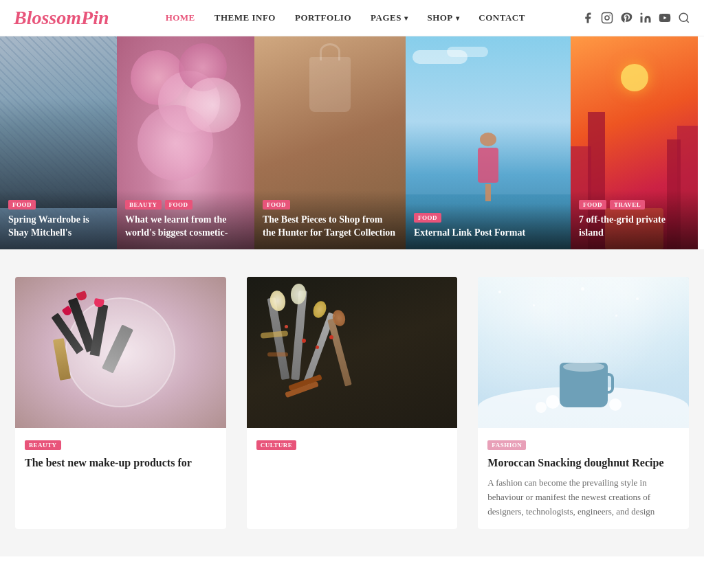  Describe the element at coordinates (47, 18) in the screenshot. I see `logo-black: Blossom` at that location.